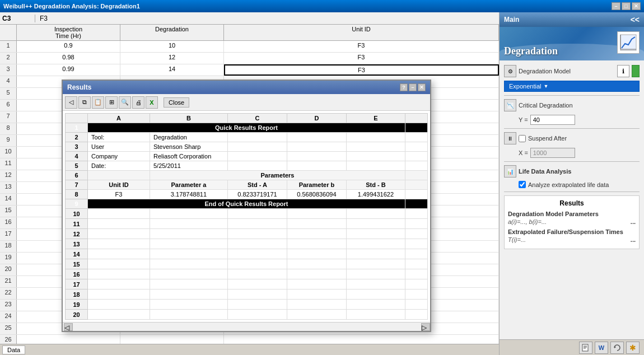 The image size is (644, 355). What do you see at coordinates (246, 87) in the screenshot?
I see `modal-title-bar: Results ? – ✕` at bounding box center [246, 87].